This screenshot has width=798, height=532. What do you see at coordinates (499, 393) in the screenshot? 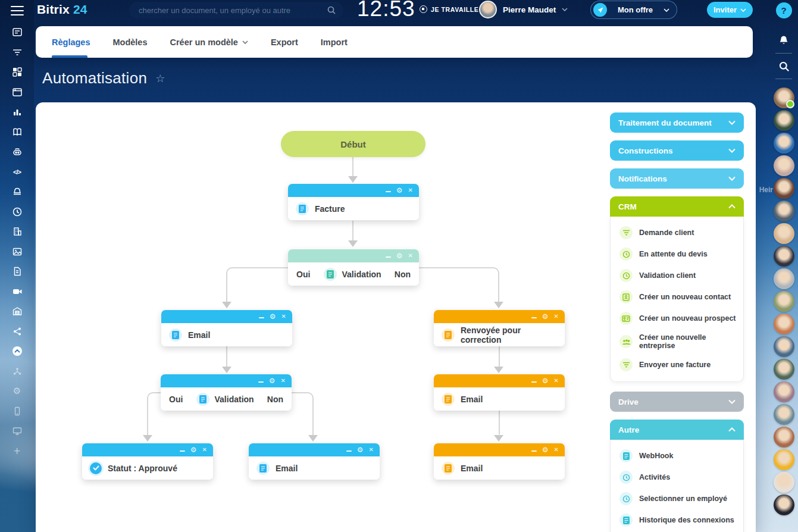
I see `flow-node-email-2: ⚙✕ Email` at bounding box center [499, 393].